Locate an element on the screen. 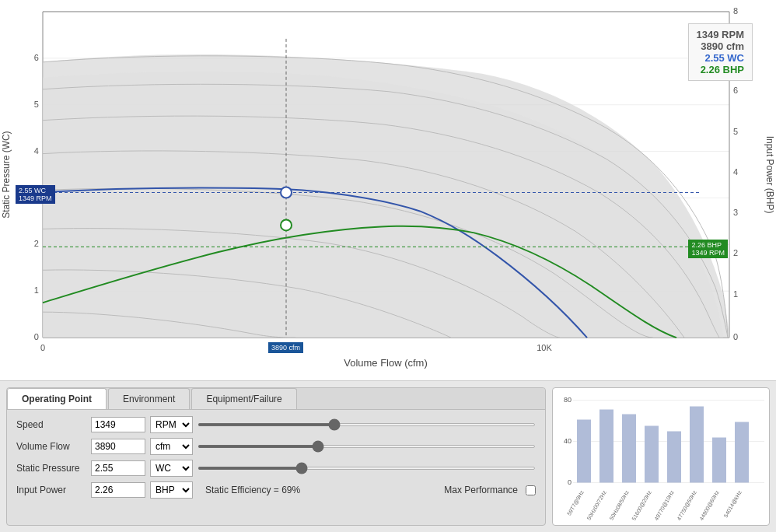 The height and width of the screenshot is (532, 776). input-power-label: Input Power is located at coordinates (51, 490).